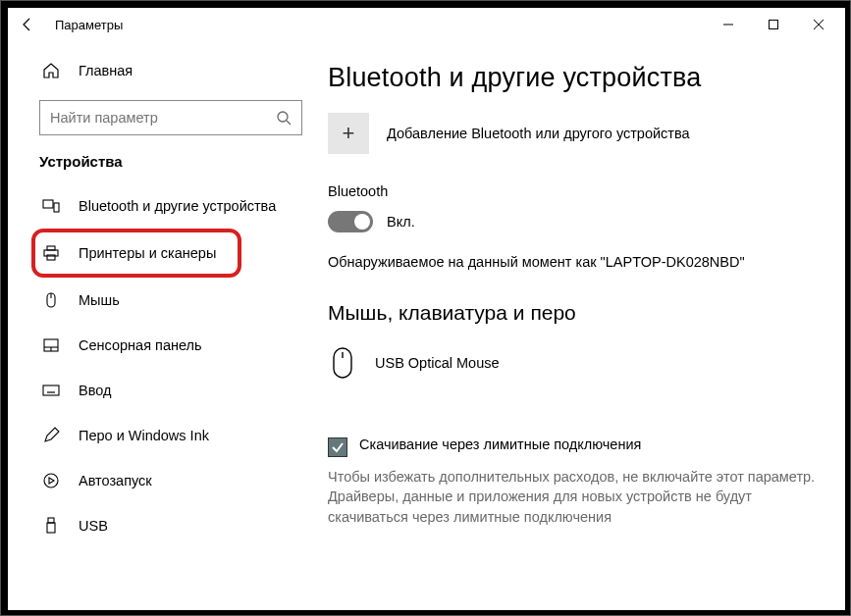 Image resolution: width=851 pixels, height=616 pixels. What do you see at coordinates (728, 25) in the screenshot?
I see `minimize-button` at bounding box center [728, 25].